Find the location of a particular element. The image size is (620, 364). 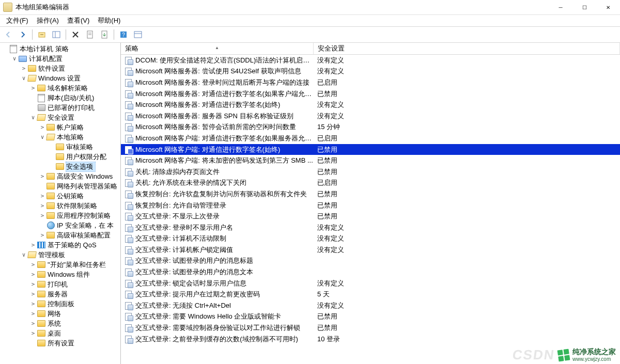

tree-item: >软件限制策略 is located at coordinates (60, 205).